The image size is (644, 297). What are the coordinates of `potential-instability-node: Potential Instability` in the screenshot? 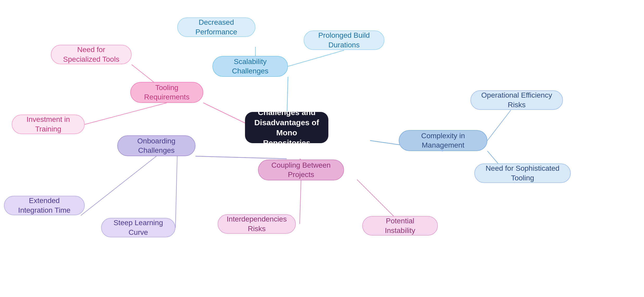 It's located at (400, 226).